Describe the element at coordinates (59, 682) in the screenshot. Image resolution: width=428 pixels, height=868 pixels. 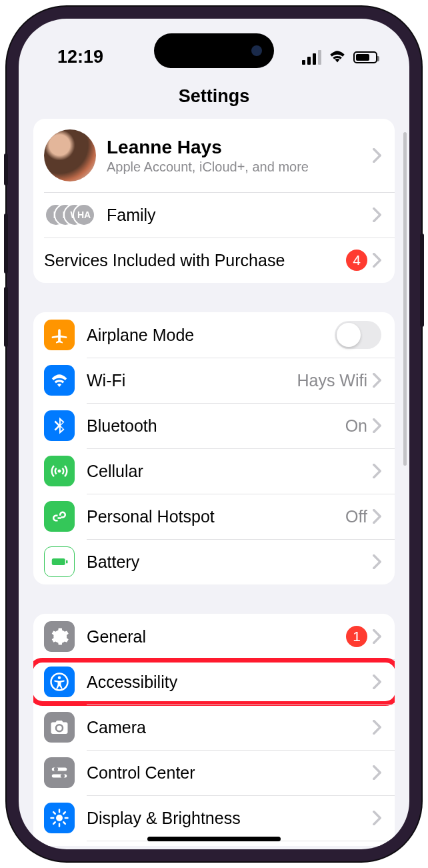
I see `accessibility-icon` at that location.